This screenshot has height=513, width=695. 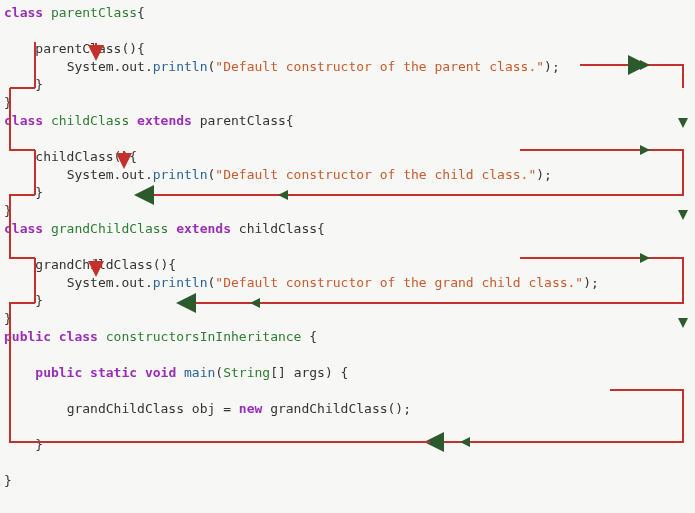 What do you see at coordinates (78, 48) in the screenshot?
I see `ctor: parentClass` at bounding box center [78, 48].